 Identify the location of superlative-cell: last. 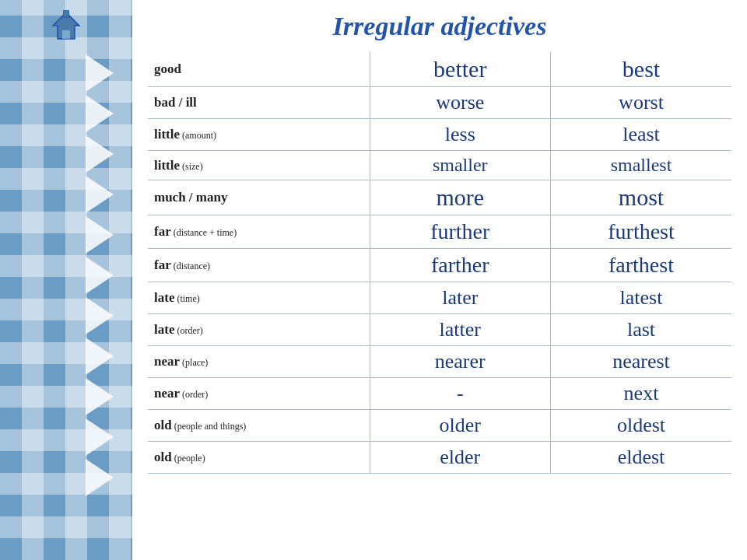
(641, 330).